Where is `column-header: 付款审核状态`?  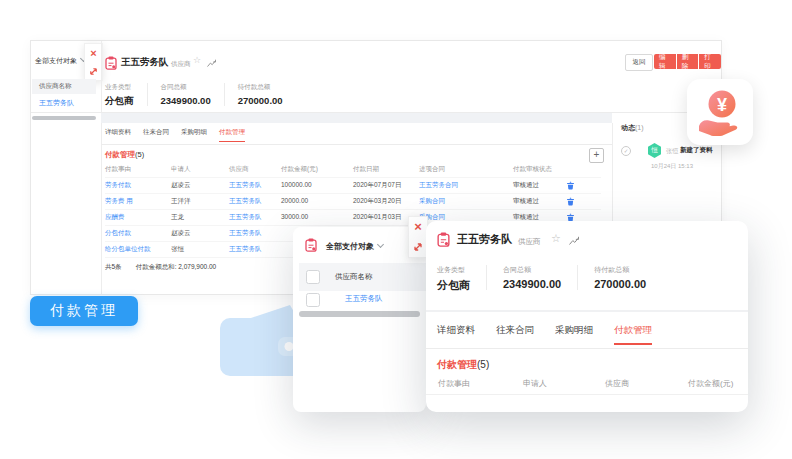 column-header: 付款审核状态 is located at coordinates (532, 169).